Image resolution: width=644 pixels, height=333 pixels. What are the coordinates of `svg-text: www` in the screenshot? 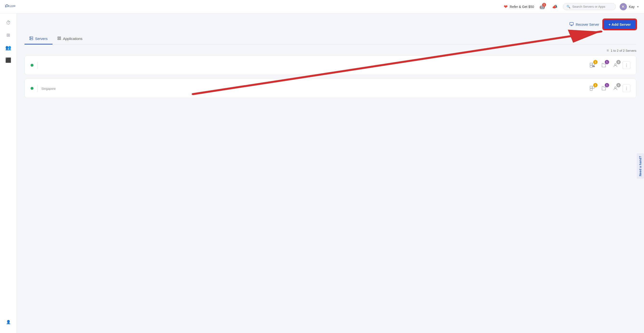 It's located at (594, 66).